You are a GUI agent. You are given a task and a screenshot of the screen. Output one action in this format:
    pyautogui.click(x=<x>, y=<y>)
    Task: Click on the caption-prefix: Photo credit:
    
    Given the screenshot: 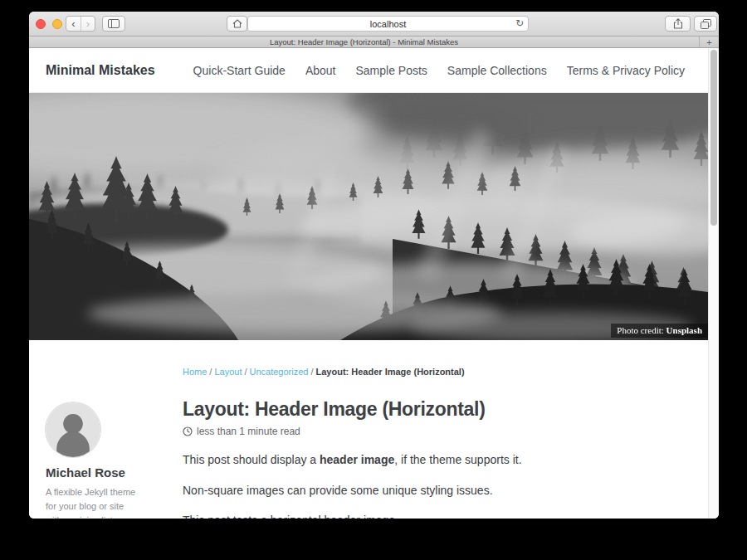 What is the action you would take?
    pyautogui.click(x=641, y=330)
    